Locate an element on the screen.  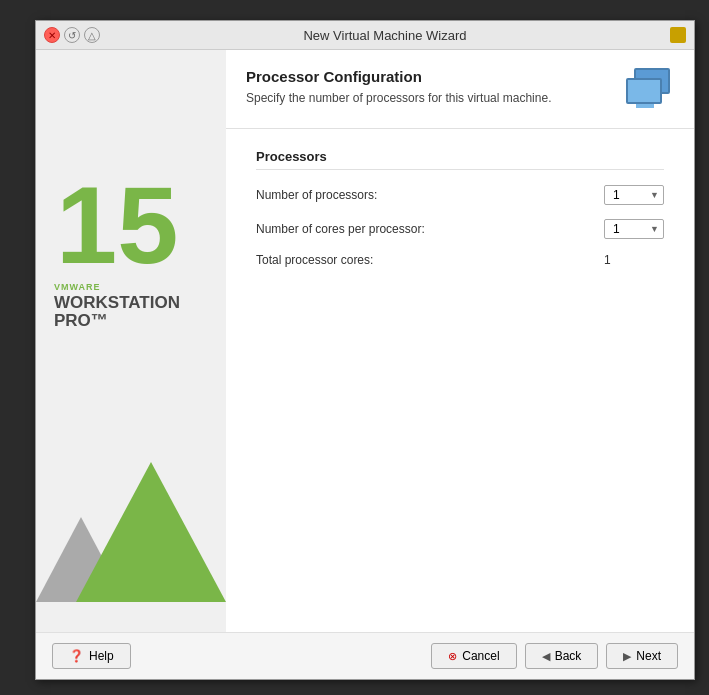
workstation-label: WORKSTATION is located at coordinates (117, 303).